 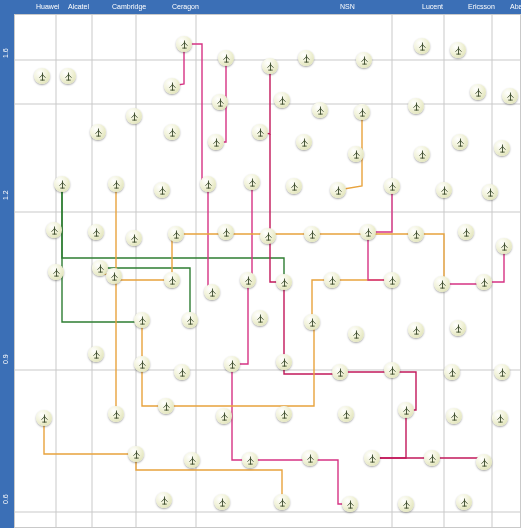 I want to click on node-n83, so click(x=454, y=416).